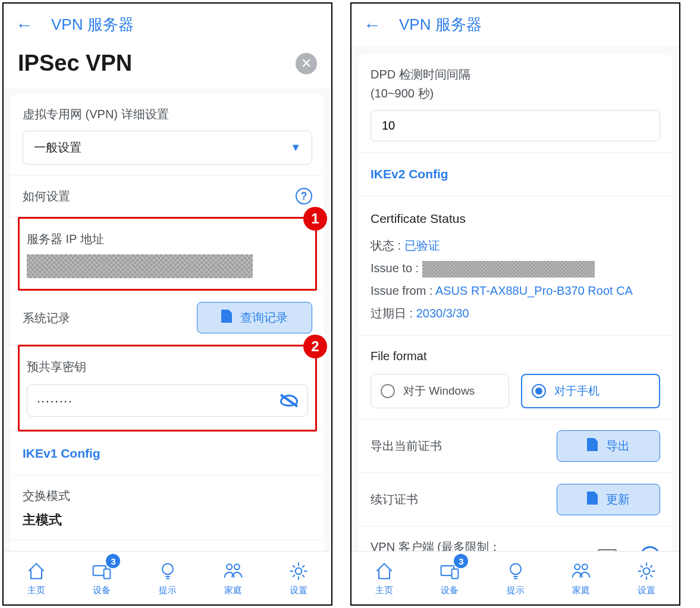 This screenshot has height=608, width=700. What do you see at coordinates (168, 135) in the screenshot?
I see `vpn-detail-section: 虚拟专用网 (VPN) 详细设置 一般设置 ▼` at bounding box center [168, 135].